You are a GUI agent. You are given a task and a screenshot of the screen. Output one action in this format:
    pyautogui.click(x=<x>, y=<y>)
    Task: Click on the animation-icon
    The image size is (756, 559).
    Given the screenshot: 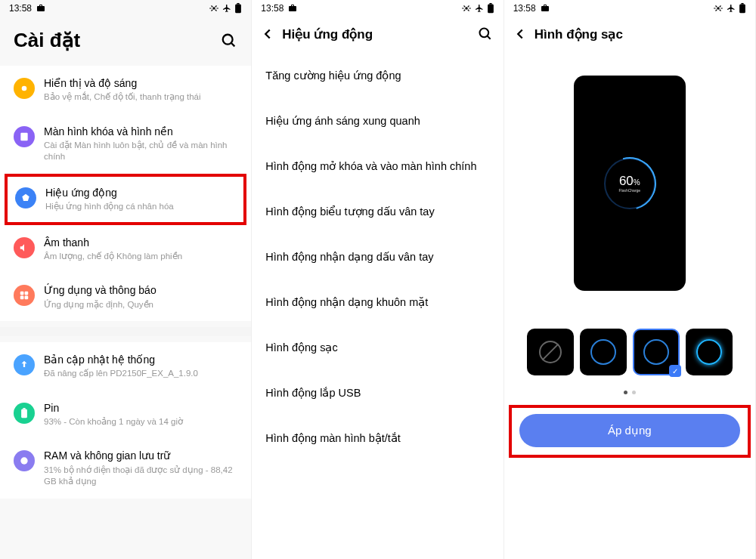 What is the action you would take?
    pyautogui.click(x=26, y=198)
    